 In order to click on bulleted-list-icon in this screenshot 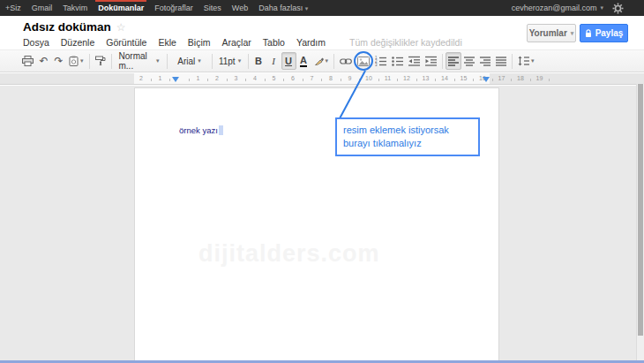, I will do `click(397, 61)`.